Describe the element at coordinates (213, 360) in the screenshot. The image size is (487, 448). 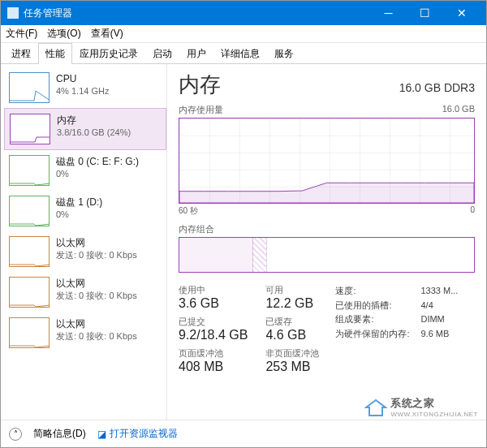
I see `stat-block: 页面缓冲池408 MB` at that location.